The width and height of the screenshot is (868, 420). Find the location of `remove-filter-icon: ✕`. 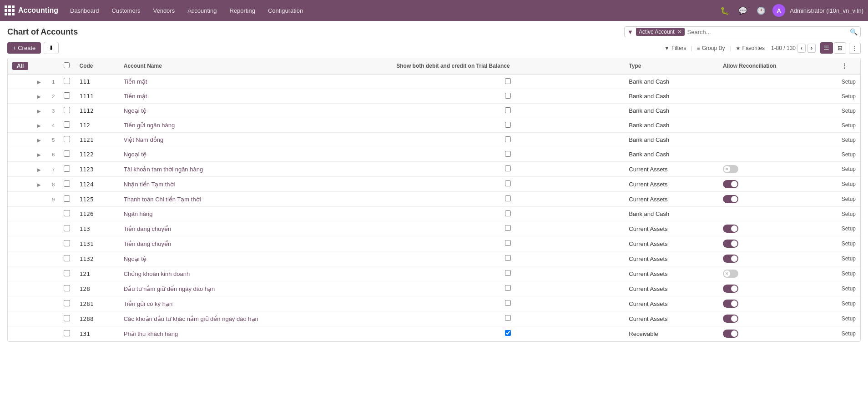

remove-filter-icon: ✕ is located at coordinates (680, 32).